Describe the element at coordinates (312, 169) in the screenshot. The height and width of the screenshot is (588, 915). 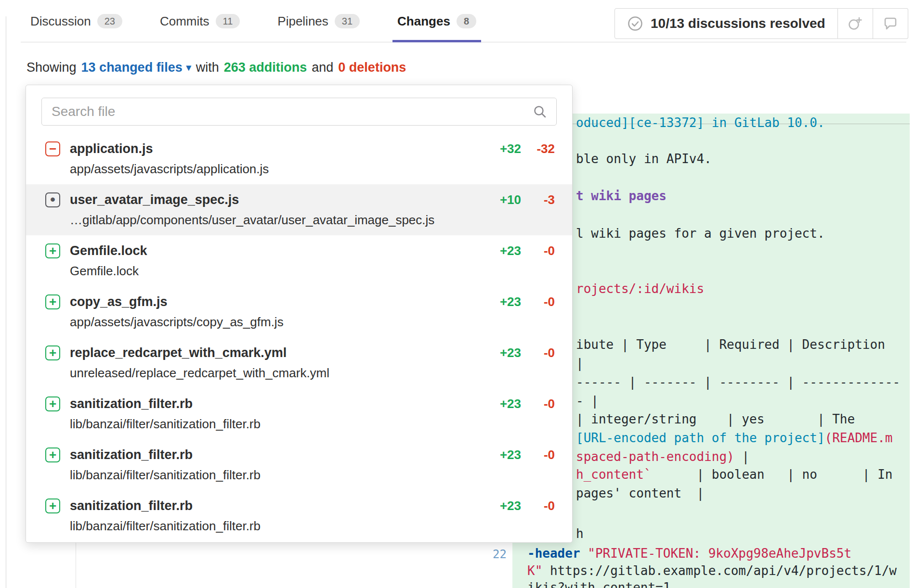
I see `file-path: app/assets/javascripts/application.js` at that location.